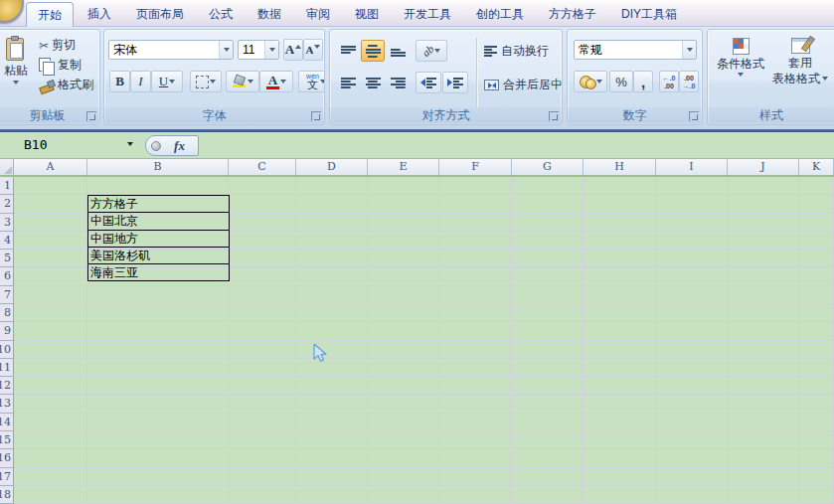  Describe the element at coordinates (158, 186) in the screenshot. I see `cell-B1` at that location.